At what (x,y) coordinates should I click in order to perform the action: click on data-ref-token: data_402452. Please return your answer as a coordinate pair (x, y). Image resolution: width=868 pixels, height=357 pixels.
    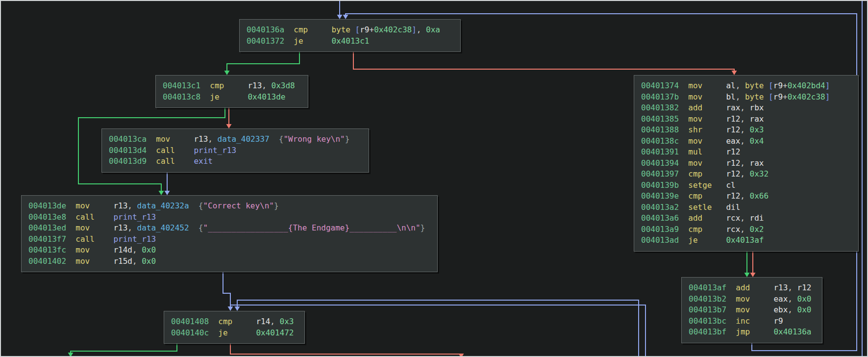
    Looking at the image, I should click on (163, 228).